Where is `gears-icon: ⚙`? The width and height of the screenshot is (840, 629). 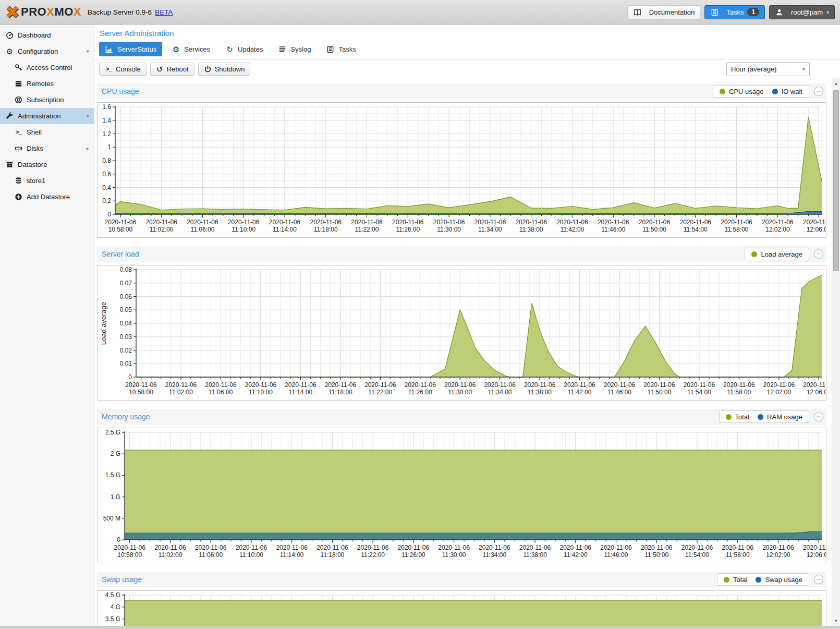
gears-icon: ⚙ is located at coordinates (176, 49).